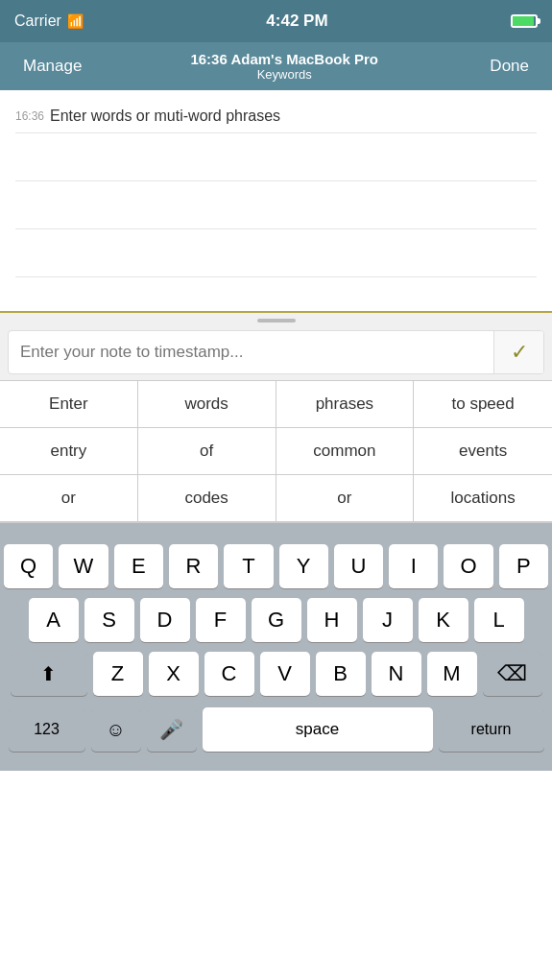 This screenshot has width=552, height=980. Describe the element at coordinates (492, 729) in the screenshot. I see `return-key: return` at that location.